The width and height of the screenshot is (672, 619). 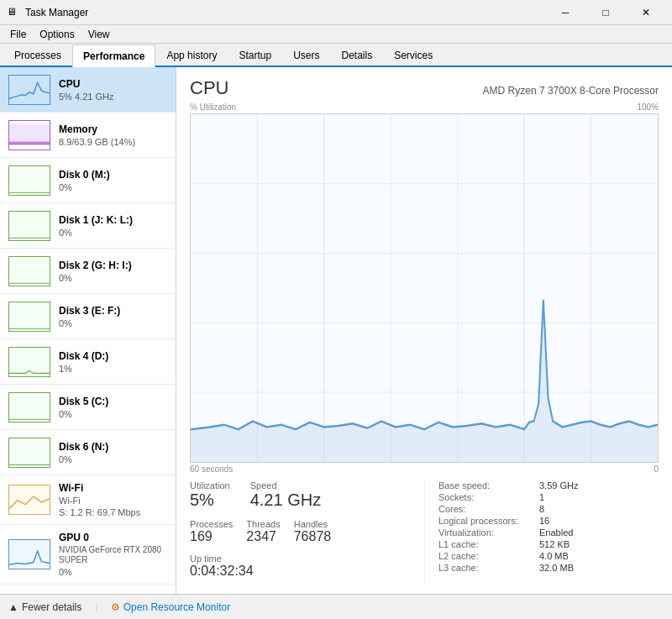 What do you see at coordinates (489, 556) in the screenshot?
I see `l2-cache-label: L2 cache:` at bounding box center [489, 556].